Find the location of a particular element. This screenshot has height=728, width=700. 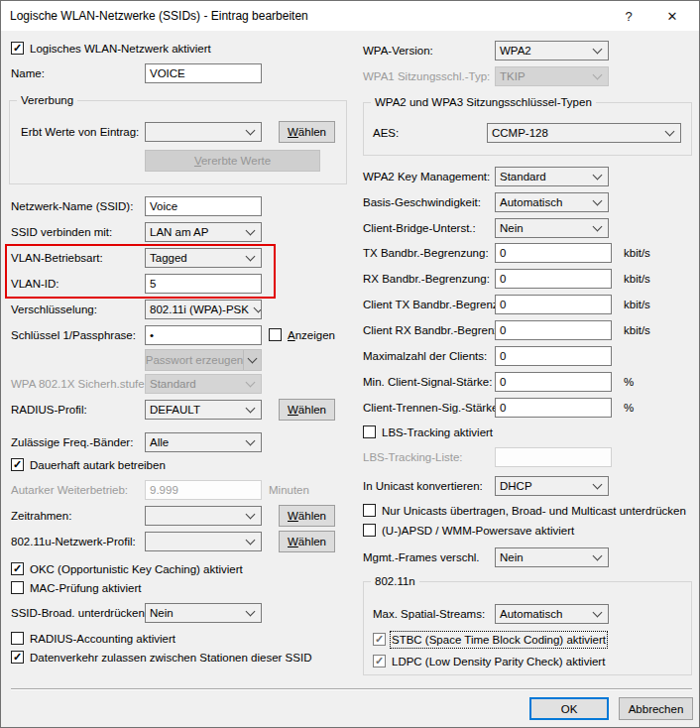

ssid-name-input: Voice is located at coordinates (203, 206).